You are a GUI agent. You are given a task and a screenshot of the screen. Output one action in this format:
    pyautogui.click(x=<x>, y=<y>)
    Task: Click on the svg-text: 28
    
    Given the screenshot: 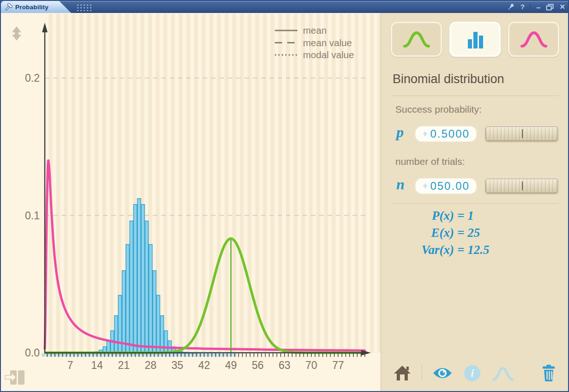 What is the action you would take?
    pyautogui.click(x=151, y=365)
    